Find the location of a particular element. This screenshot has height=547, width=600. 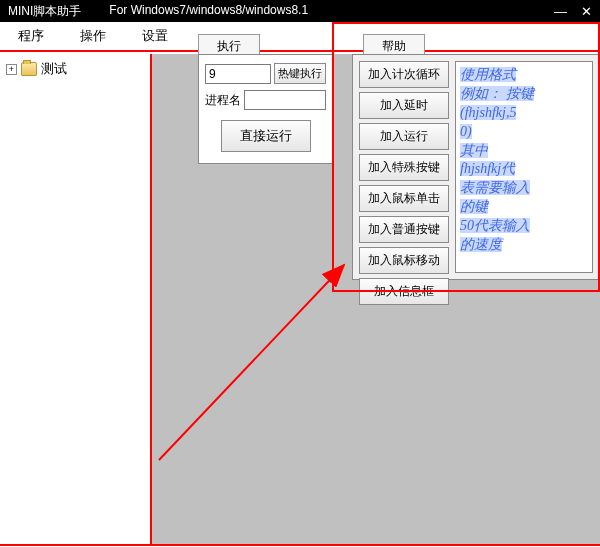

tree-root-label: 测试 is located at coordinates (54, 69).